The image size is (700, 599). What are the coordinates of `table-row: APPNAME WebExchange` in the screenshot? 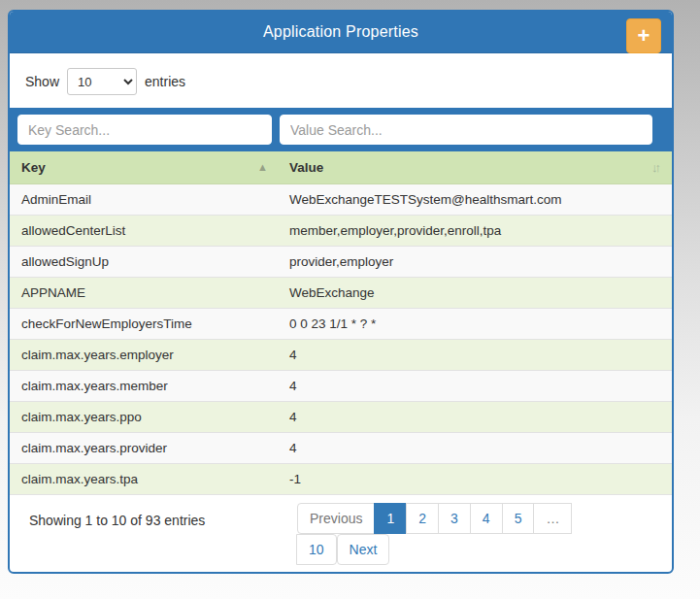 It's located at (341, 293).